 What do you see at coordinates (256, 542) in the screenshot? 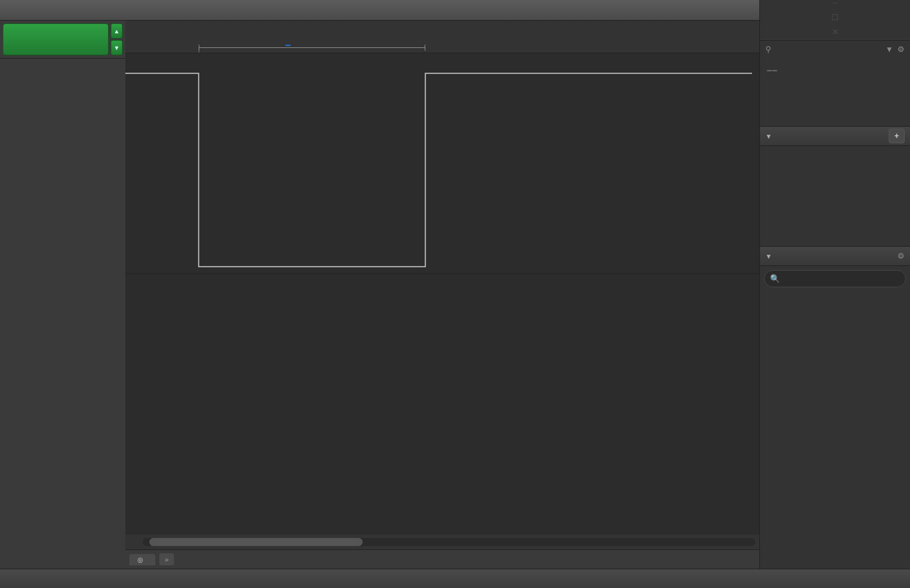
I see `scroll-thumb` at bounding box center [256, 542].